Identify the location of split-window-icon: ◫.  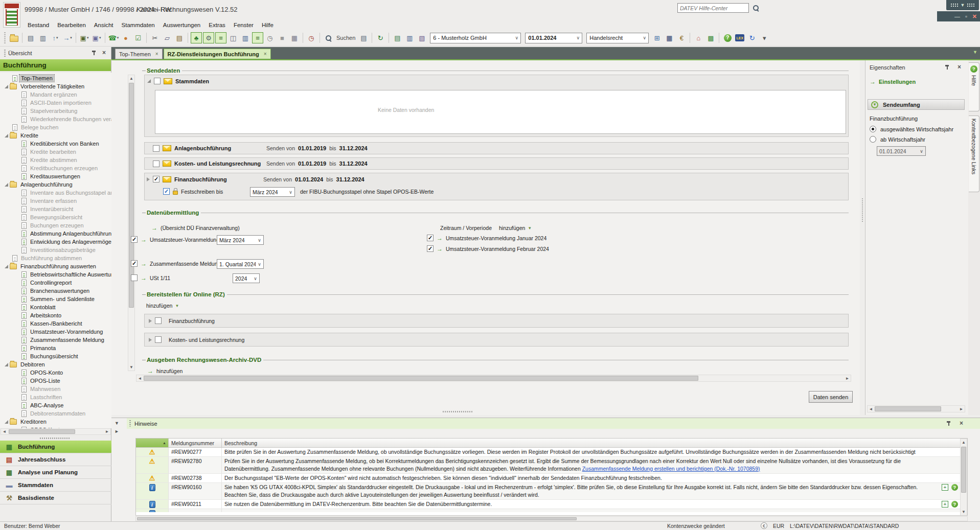
(233, 38).